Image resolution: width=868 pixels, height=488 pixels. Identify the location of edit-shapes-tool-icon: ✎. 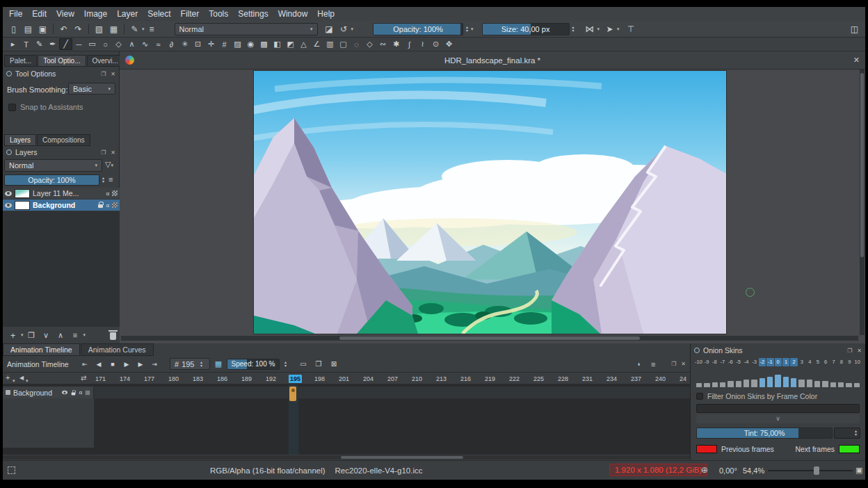
(39, 44).